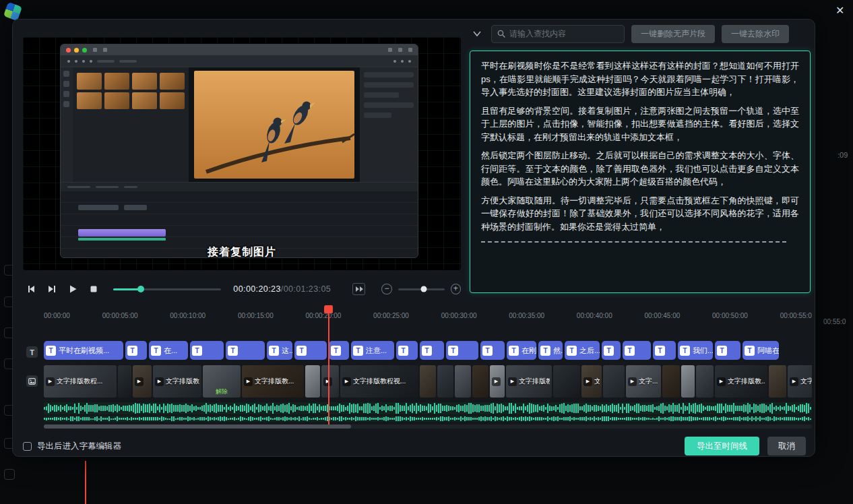  I want to click on remove-watermark-button: 一键去除水印, so click(755, 34).